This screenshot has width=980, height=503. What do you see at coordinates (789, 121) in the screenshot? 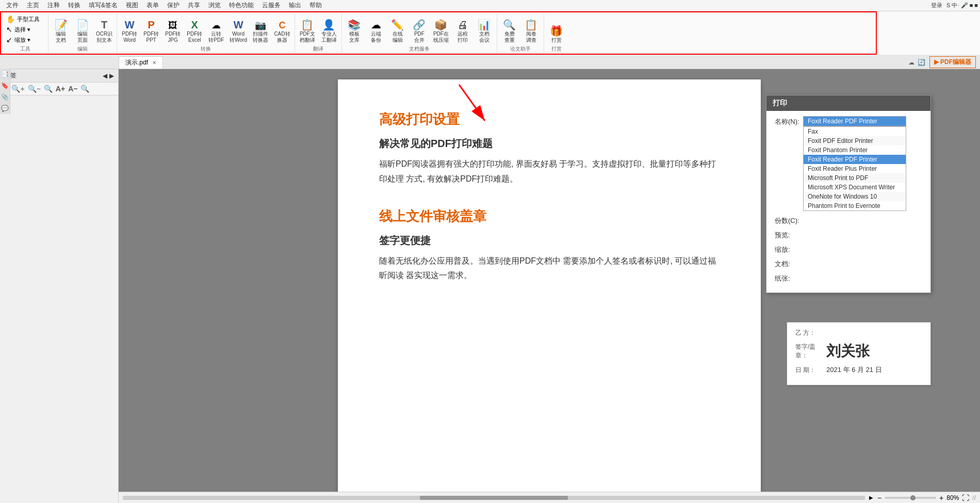
I see `print-name-label: 名称(N):` at bounding box center [789, 121].